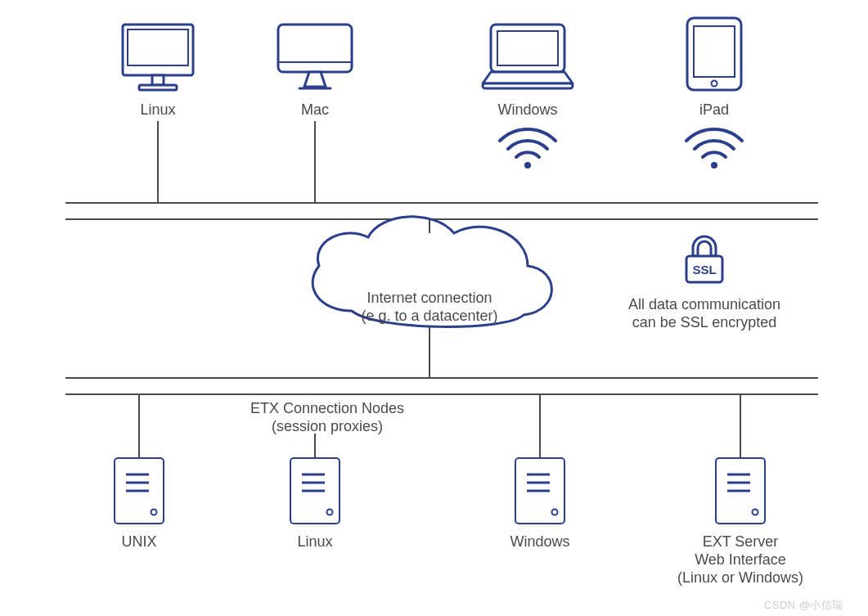  I want to click on server-ext-label-l2: Web Interface, so click(740, 560).